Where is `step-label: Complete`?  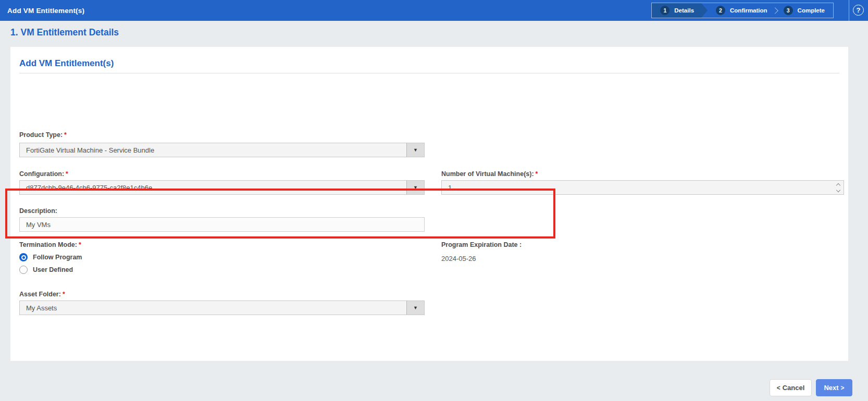
step-label: Complete is located at coordinates (811, 10).